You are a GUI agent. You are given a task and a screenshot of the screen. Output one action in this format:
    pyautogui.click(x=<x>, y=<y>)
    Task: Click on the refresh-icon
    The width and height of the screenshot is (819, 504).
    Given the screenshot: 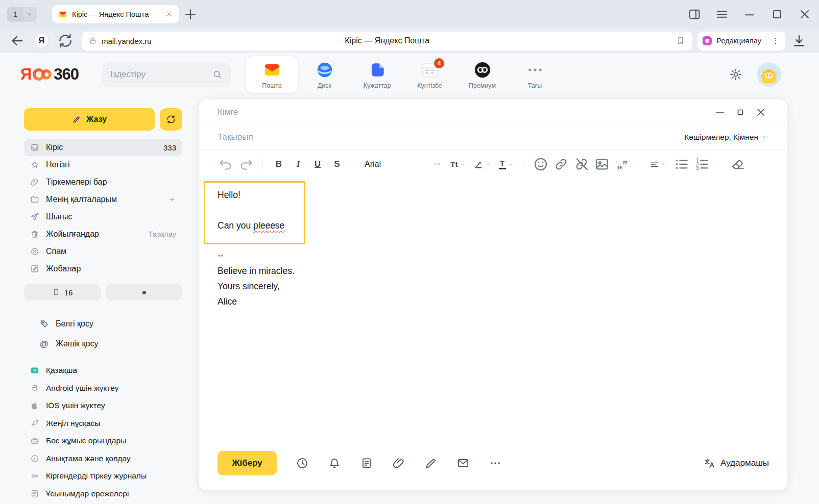 What is the action you would take?
    pyautogui.click(x=171, y=119)
    